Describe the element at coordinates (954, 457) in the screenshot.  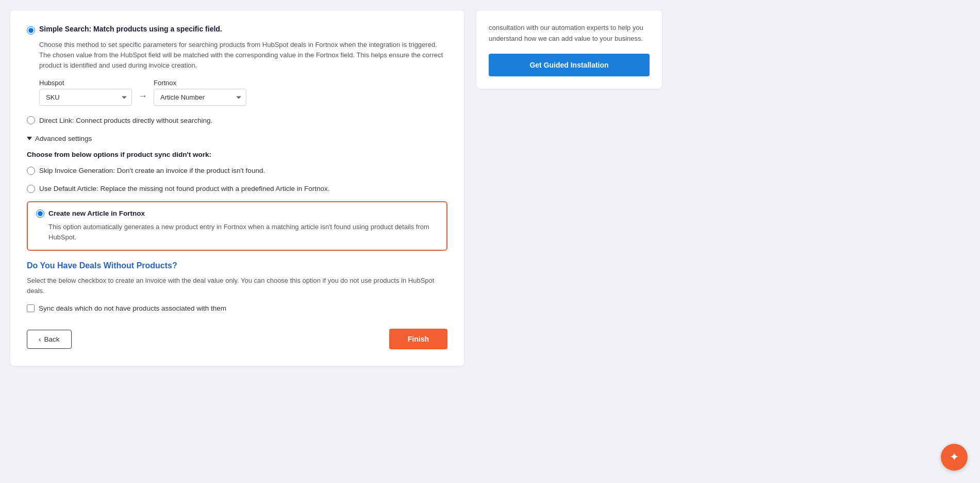
I see `fab-icon: ✦` at that location.